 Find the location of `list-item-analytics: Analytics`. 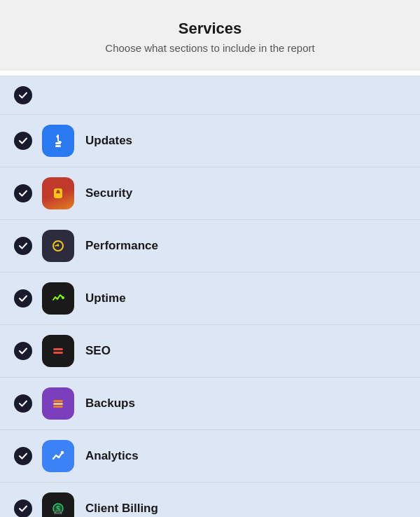

list-item-analytics: Analytics is located at coordinates (210, 457).